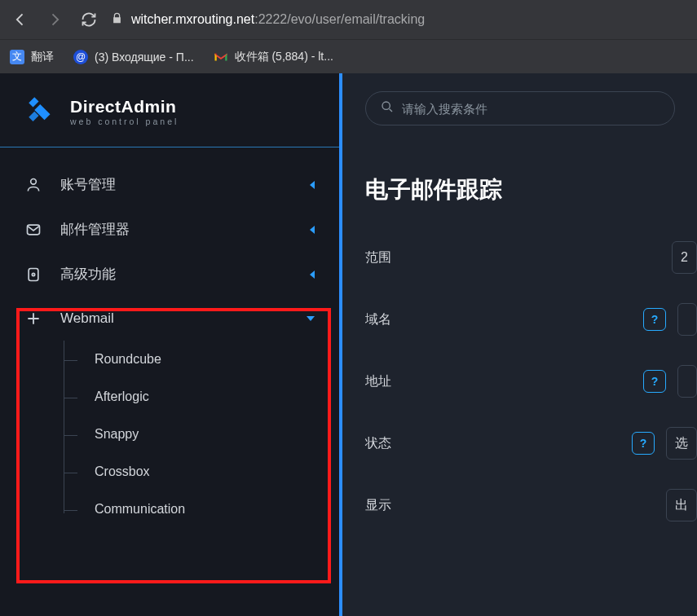  What do you see at coordinates (88, 184) in the screenshot?
I see `sidebar-item-label: 账号管理` at bounding box center [88, 184].